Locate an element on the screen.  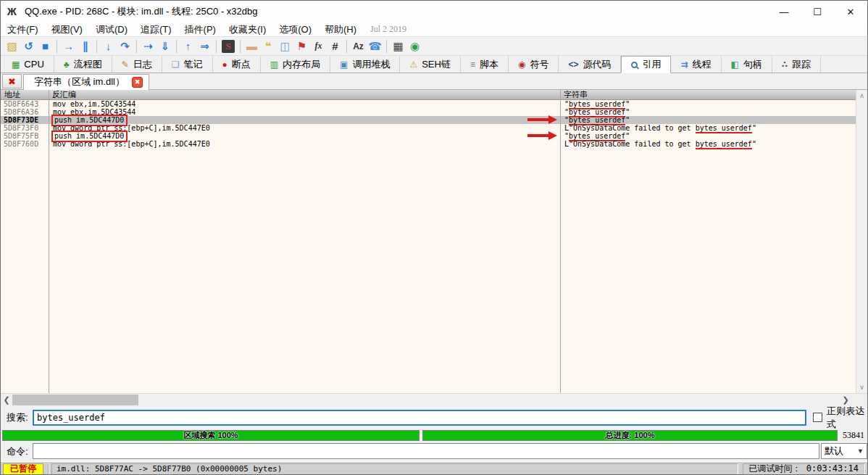
step-out-icon: ↑ is located at coordinates (188, 46).